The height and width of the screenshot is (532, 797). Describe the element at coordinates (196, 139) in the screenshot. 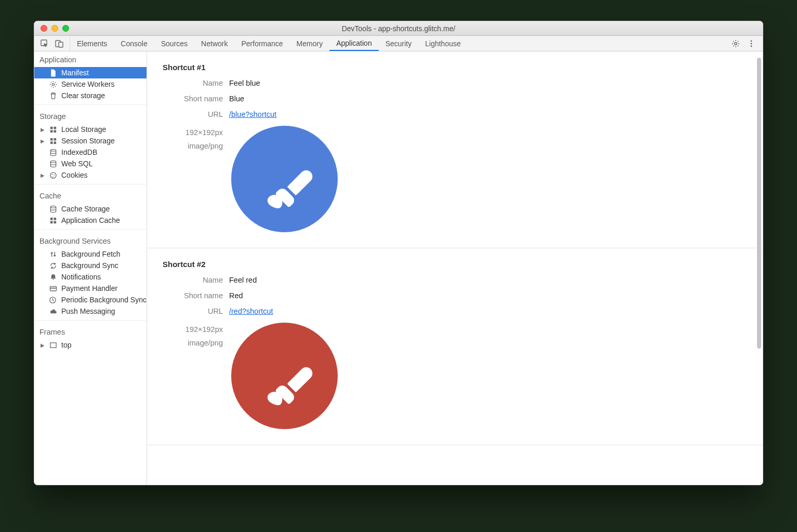

I see `icon-meta: 192×192pximage/png` at that location.